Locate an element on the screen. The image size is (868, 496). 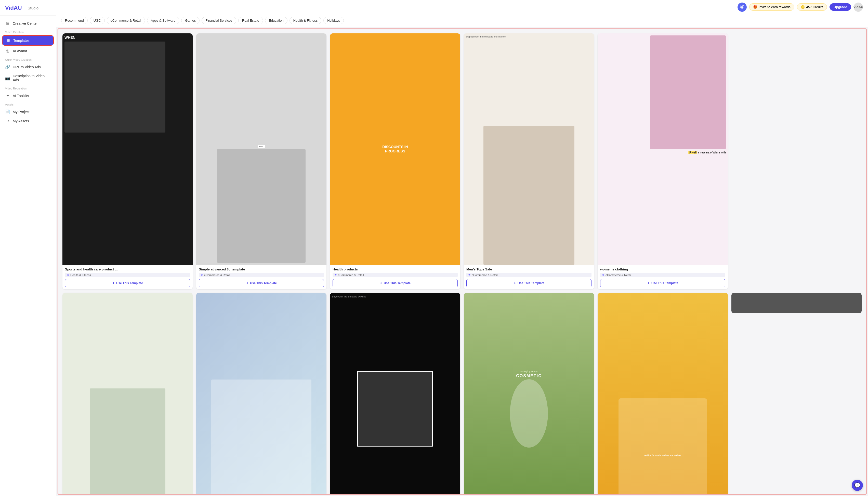
grid-icon: ⊞ is located at coordinates (7, 23).